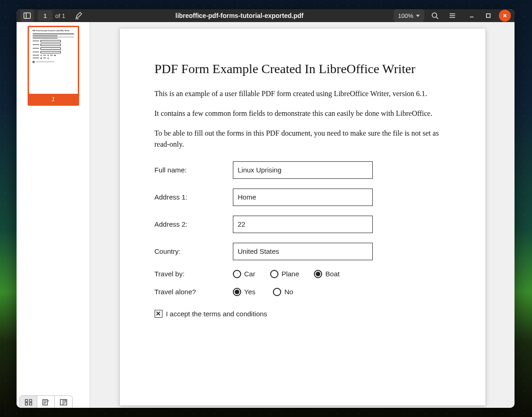 Image resolution: width=532 pixels, height=417 pixels. What do you see at coordinates (435, 16) in the screenshot?
I see `search-button` at bounding box center [435, 16].